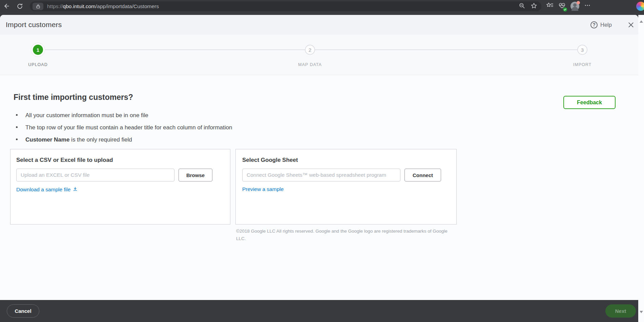 The width and height of the screenshot is (644, 322). What do you see at coordinates (310, 50) in the screenshot?
I see `step-number: 2` at bounding box center [310, 50].